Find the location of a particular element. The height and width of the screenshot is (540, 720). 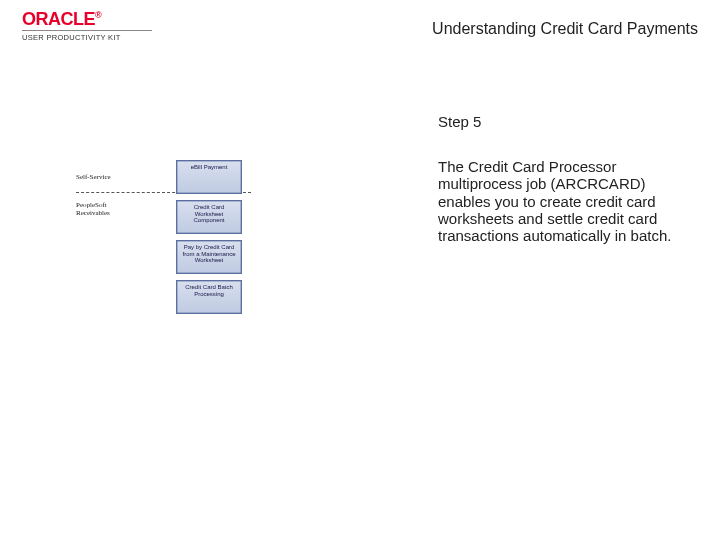

diagram-box-worksheet: Credit Card Worksheet Component is located at coordinates (209, 217).